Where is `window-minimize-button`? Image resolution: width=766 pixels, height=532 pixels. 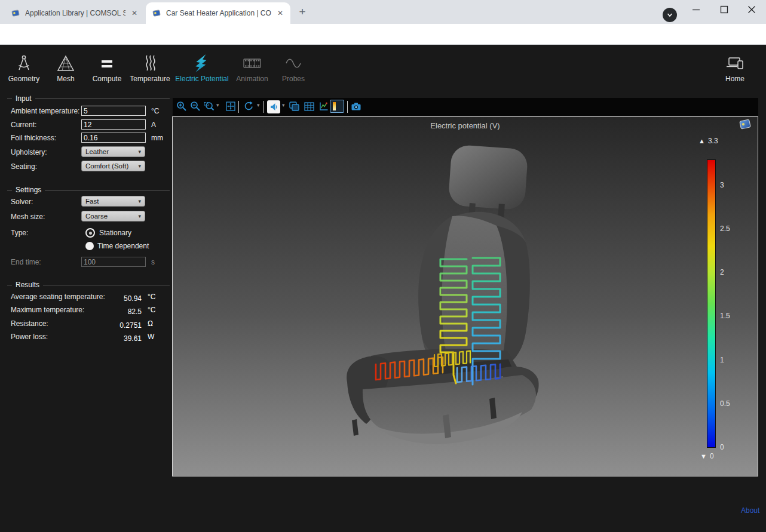 window-minimize-button is located at coordinates (696, 10).